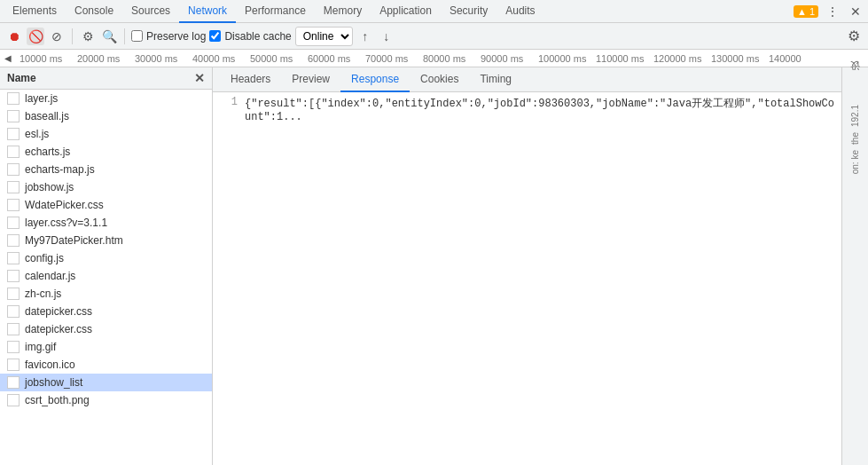 The height and width of the screenshot is (465, 868). Describe the element at coordinates (199, 78) in the screenshot. I see `file-list-close-btn: ✕` at that location.